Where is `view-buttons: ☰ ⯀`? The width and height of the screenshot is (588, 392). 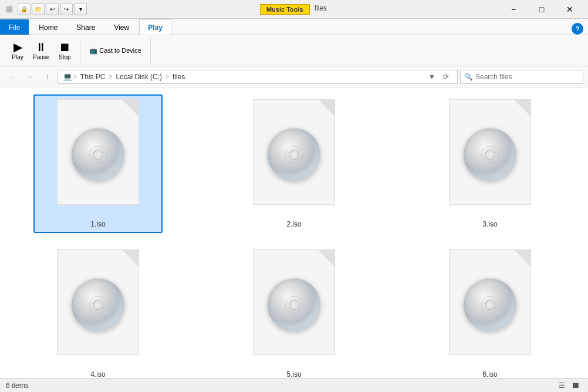 view-buttons: ☰ ⯀ is located at coordinates (569, 386).